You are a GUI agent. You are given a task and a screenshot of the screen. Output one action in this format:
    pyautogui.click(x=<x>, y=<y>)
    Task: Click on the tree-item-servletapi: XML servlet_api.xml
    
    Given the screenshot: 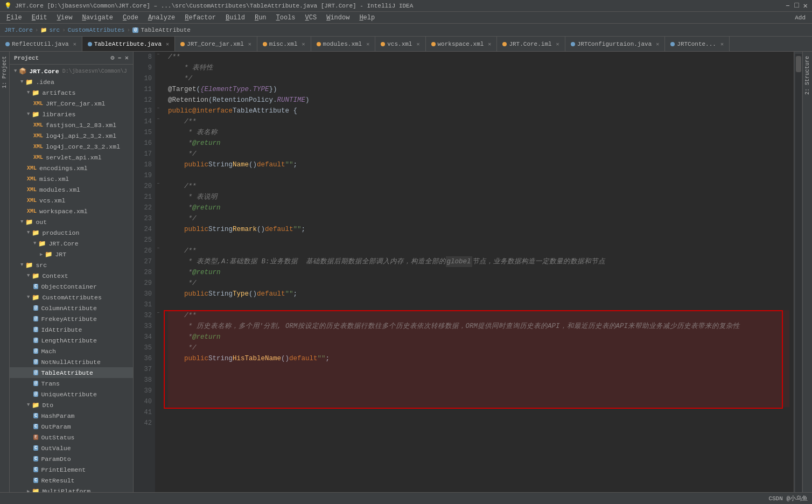 What is the action you would take?
    pyautogui.click(x=71, y=157)
    